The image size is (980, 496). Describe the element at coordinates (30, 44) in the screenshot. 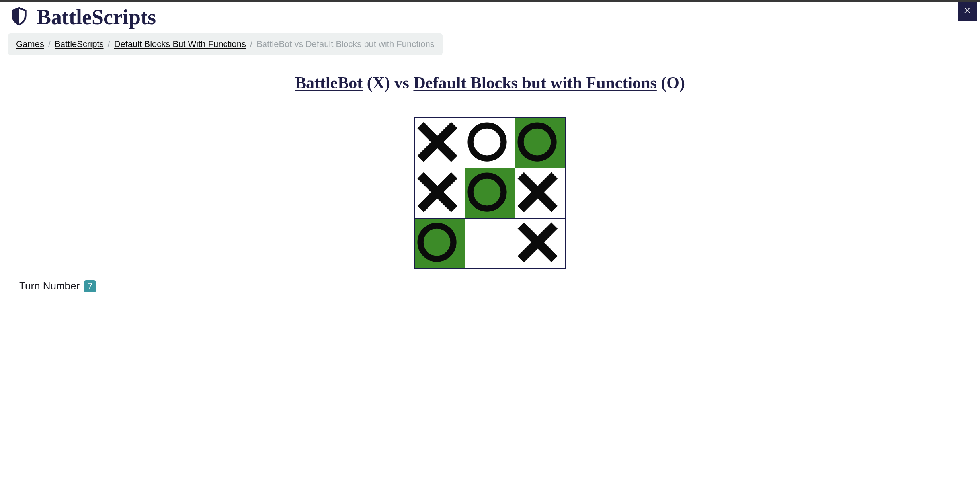

I see `breadcrumb-link-games: Games` at that location.